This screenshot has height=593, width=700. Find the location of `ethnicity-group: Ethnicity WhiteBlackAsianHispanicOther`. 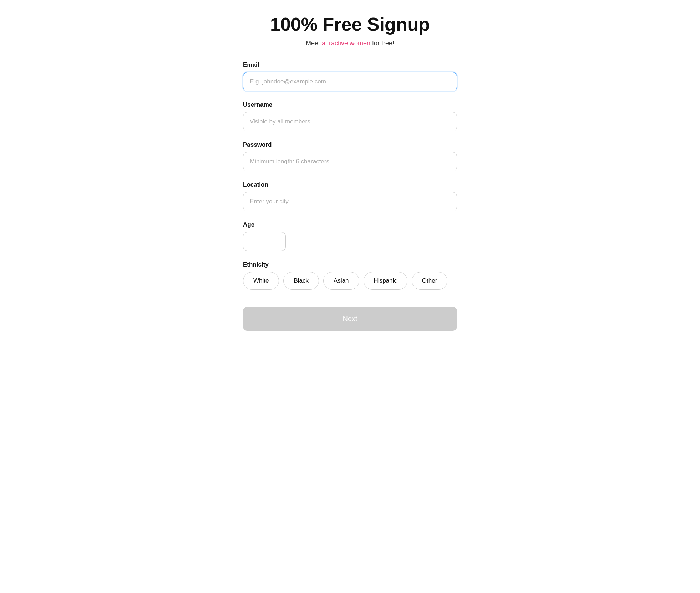

ethnicity-group: Ethnicity WhiteBlackAsianHispanicOther is located at coordinates (350, 275).